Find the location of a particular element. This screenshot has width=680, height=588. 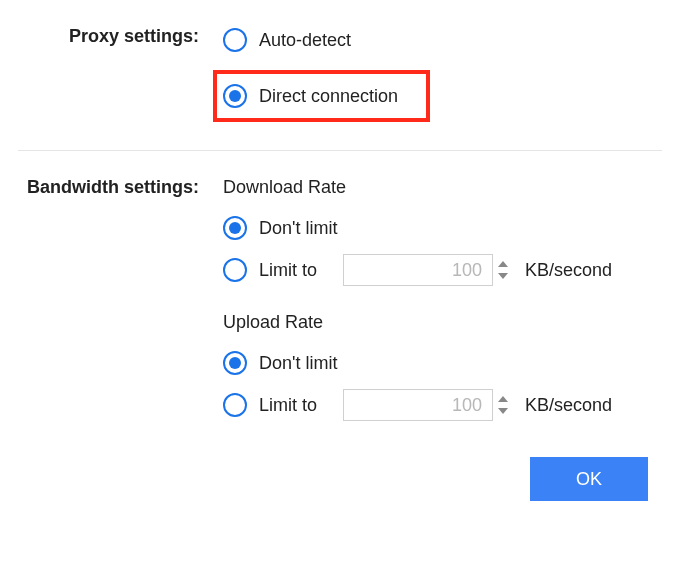

proxy-settings-content: Auto-detect Direct connection is located at coordinates (442, 73).